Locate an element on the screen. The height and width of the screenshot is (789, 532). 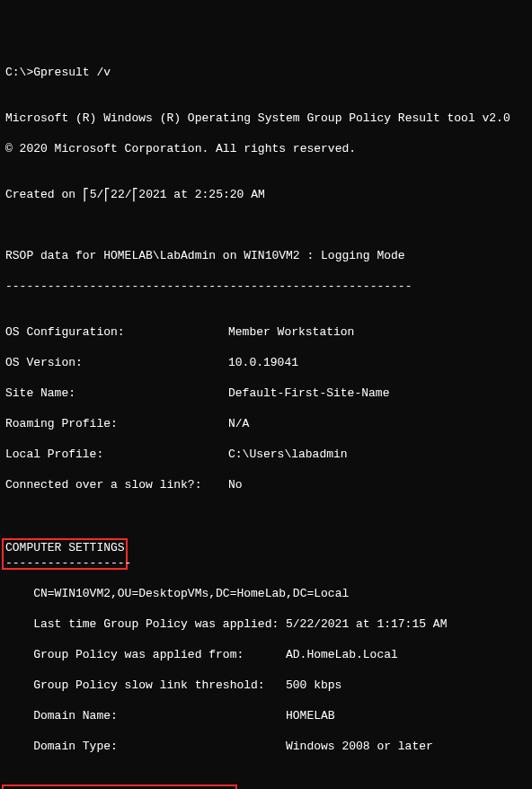
tool-header-1: Microsoft (R) Windows (R) Operating Syst… is located at coordinates (266, 119).